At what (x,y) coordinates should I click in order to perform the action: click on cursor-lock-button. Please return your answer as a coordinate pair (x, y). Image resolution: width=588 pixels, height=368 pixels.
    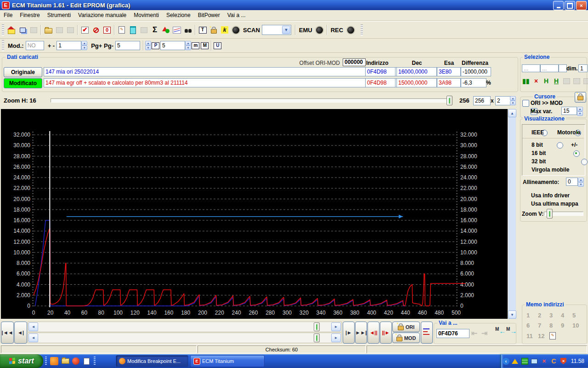
    Looking at the image, I should click on (581, 98).